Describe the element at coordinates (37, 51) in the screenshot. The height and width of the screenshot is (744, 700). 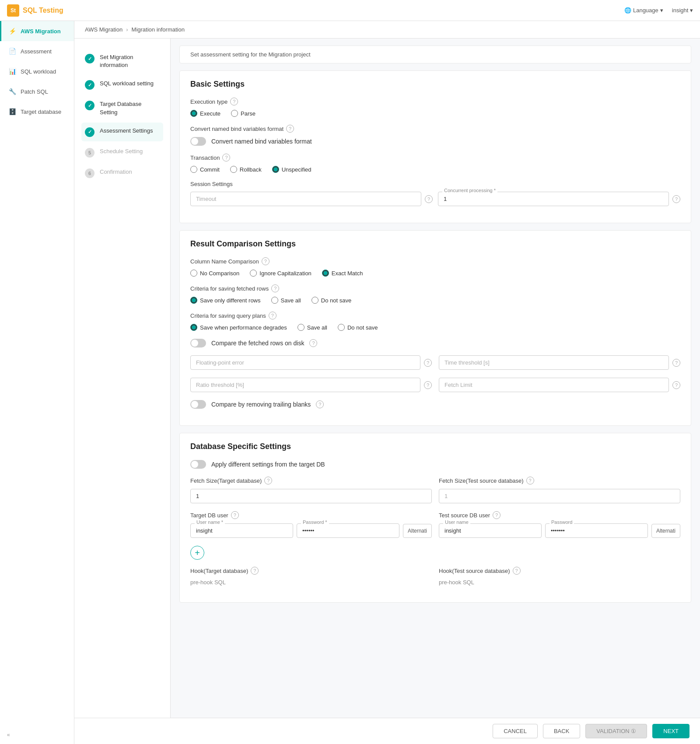
I see `sidebar-item-assessment: 📄 Assessment` at that location.